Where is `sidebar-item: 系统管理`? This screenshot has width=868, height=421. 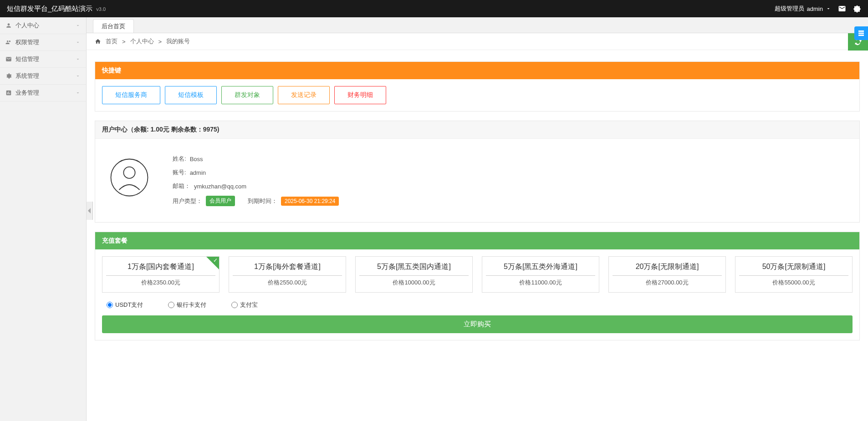 sidebar-item: 系统管理 is located at coordinates (43, 76).